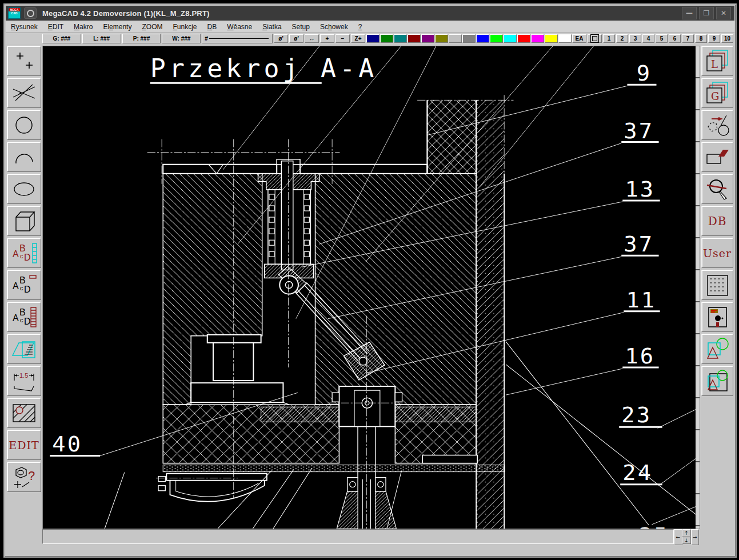 The image size is (739, 560). I want to click on pan-down-button: ↓, so click(687, 541).